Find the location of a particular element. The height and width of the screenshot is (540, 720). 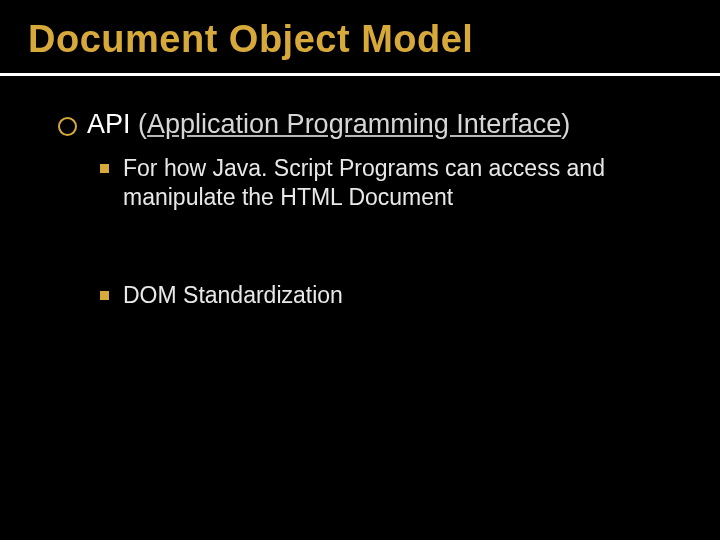

paren-open: ( is located at coordinates (142, 124).